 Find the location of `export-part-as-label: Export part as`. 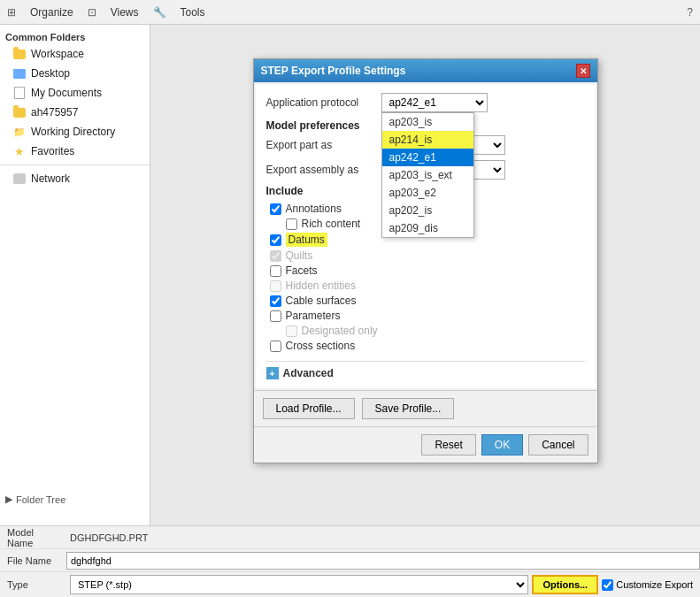

export-part-as-label: Export part as is located at coordinates (324, 145).